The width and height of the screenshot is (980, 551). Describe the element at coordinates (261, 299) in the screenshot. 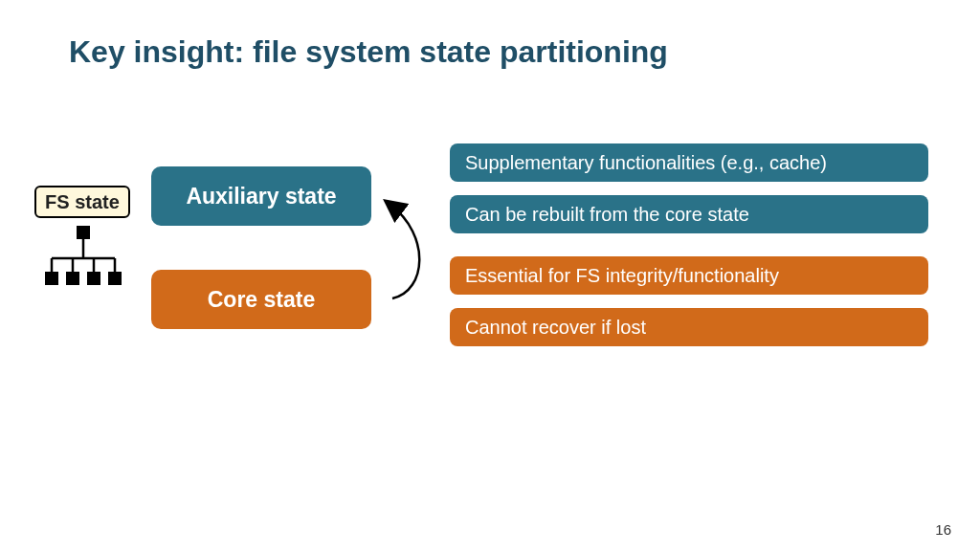

I see `core-state-pill: Core state` at that location.